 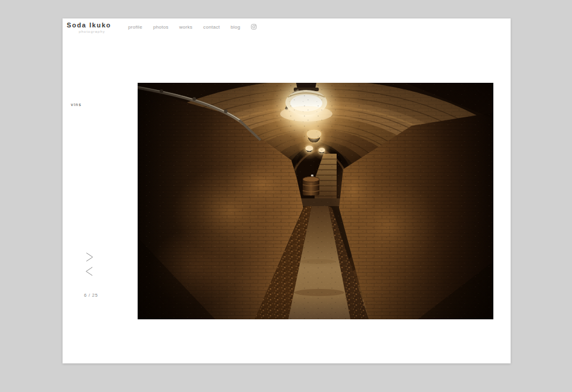 What do you see at coordinates (212, 27) in the screenshot?
I see `nav-item-contact: contact` at bounding box center [212, 27].